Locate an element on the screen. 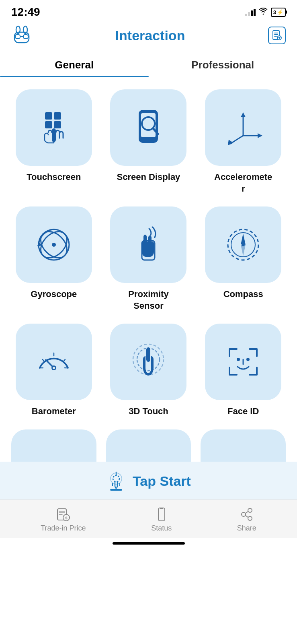  home-indicator is located at coordinates (149, 545).